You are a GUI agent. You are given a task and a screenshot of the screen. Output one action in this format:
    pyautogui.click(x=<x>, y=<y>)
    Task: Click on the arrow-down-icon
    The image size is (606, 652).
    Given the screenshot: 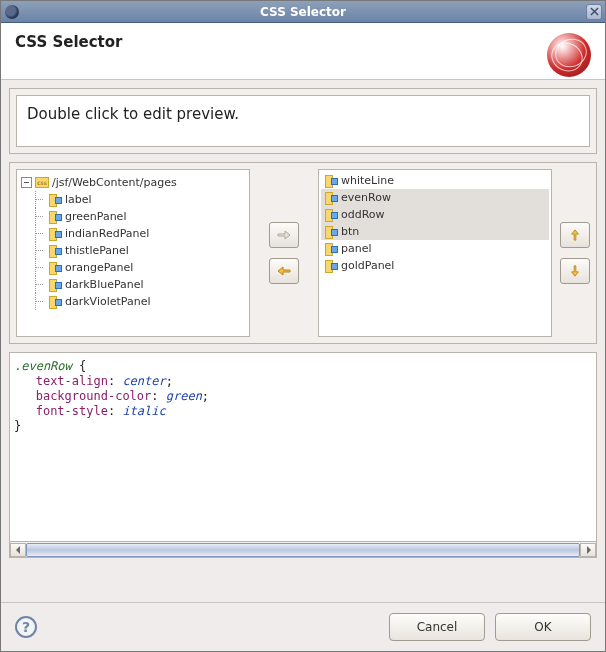 What is the action you would take?
    pyautogui.click(x=575, y=271)
    